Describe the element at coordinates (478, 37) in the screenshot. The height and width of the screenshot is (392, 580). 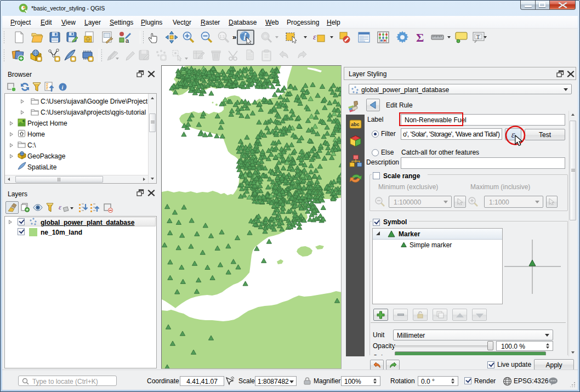
I see `svg-text: T` at that location.